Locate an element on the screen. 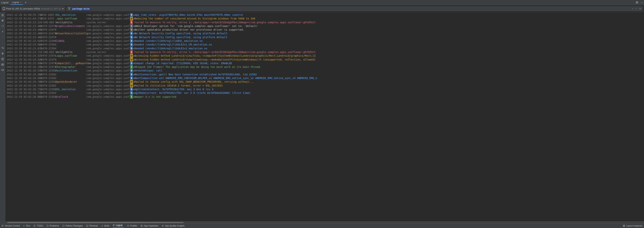  settings-icon is located at coordinates (2, 53).